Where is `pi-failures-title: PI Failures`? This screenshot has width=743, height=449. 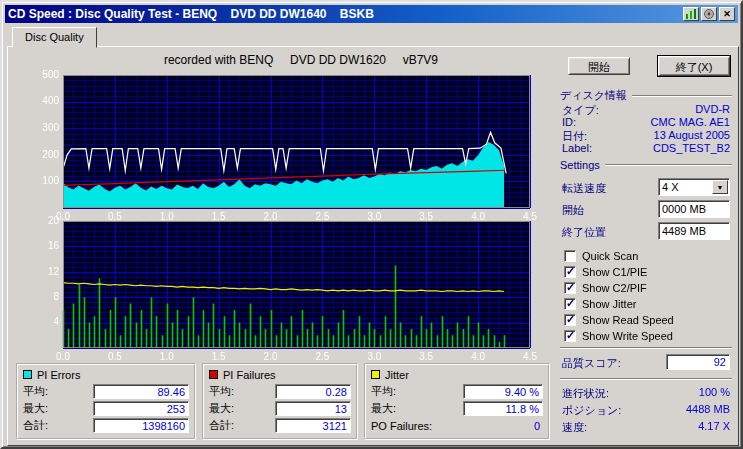
pi-failures-title: PI Failures is located at coordinates (250, 375).